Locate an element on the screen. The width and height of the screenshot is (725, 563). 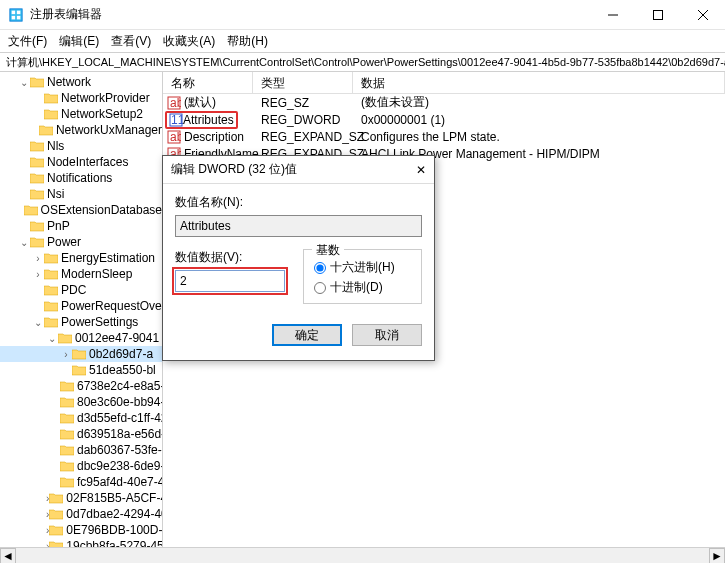
tree-node: d3d55efd-c1ff-424 is located at coordinates (81, 418).